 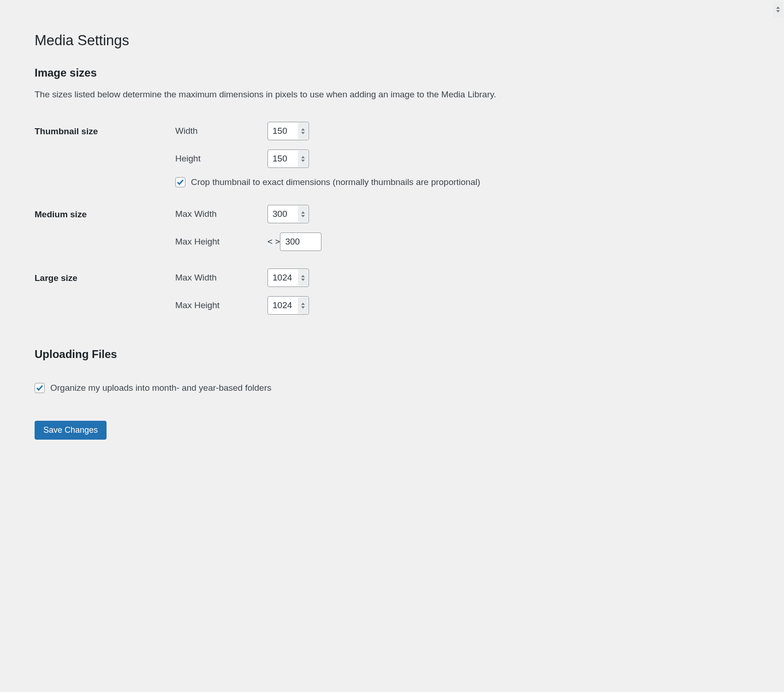 What do you see at coordinates (105, 163) in the screenshot?
I see `thumbnail-group-label: Thumbnail size` at bounding box center [105, 163].